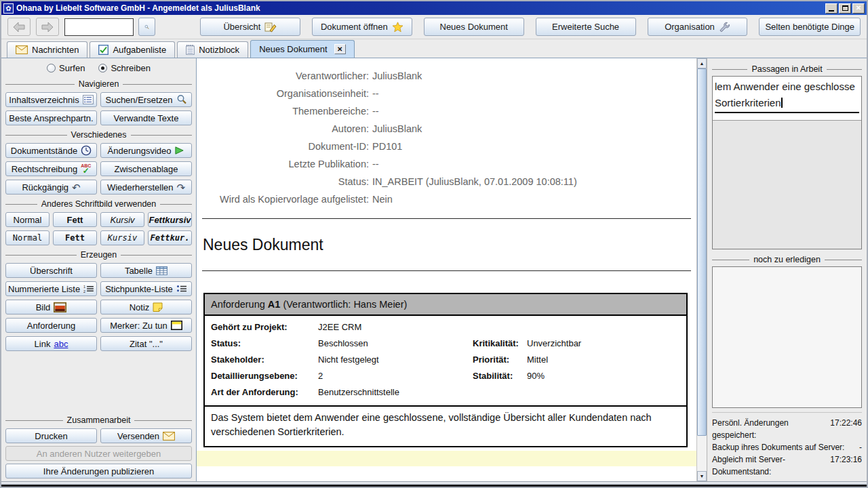 The height and width of the screenshot is (488, 868). Describe the element at coordinates (52, 289) in the screenshot. I see `nummerierte-liste-button: Nummerierte Liste 12` at that location.